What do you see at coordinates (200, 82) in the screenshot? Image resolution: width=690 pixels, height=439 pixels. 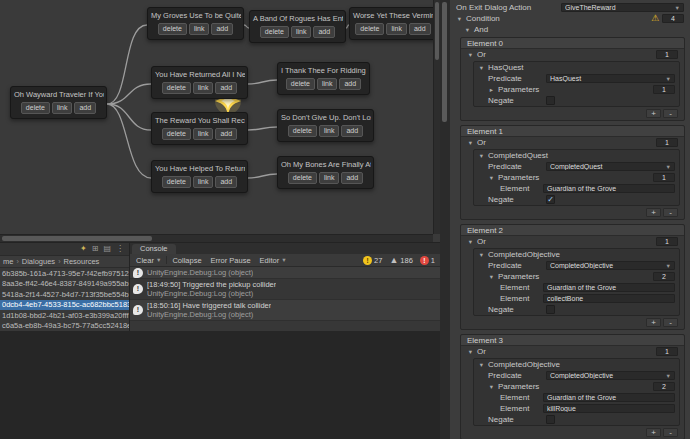 I see `dialogue-node: You Have Returned All I Nee deletelinkad…` at bounding box center [200, 82].